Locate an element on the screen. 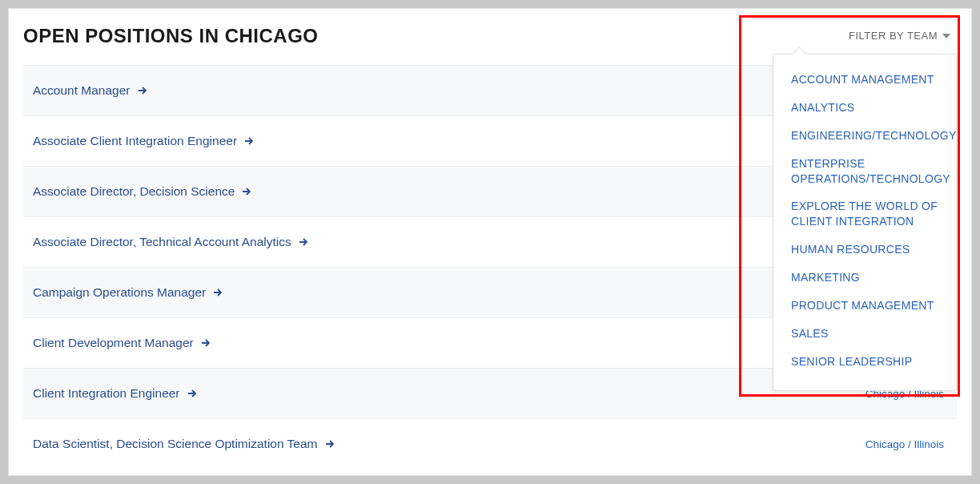 This screenshot has width=980, height=484. position-title-text: Client Development Manager is located at coordinates (114, 343).